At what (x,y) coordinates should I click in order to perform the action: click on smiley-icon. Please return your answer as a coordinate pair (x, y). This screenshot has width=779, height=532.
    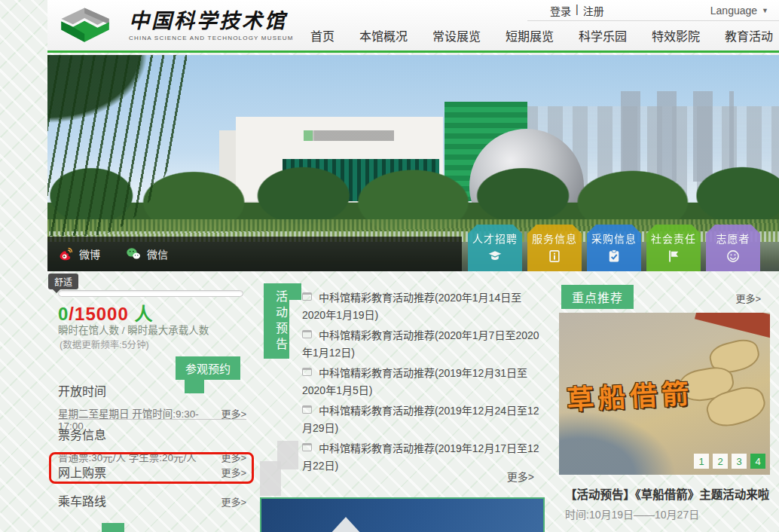
    Looking at the image, I should click on (733, 256).